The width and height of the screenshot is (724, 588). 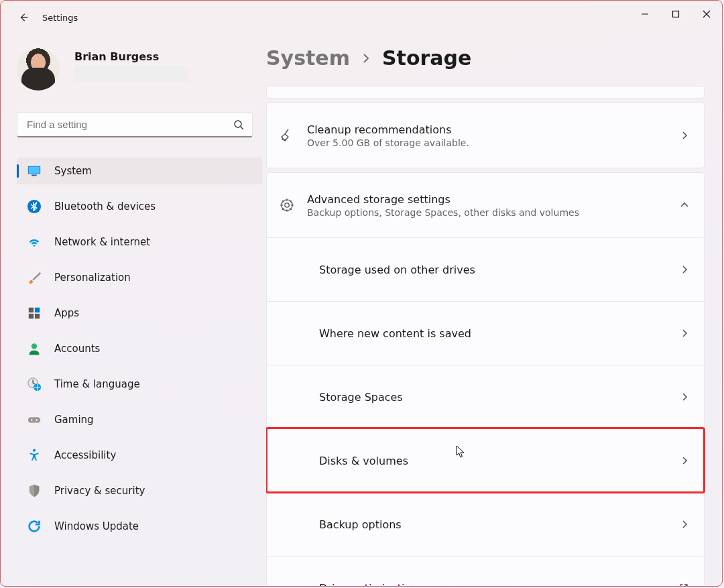 I want to click on breadcrumb-parent: System, so click(x=308, y=58).